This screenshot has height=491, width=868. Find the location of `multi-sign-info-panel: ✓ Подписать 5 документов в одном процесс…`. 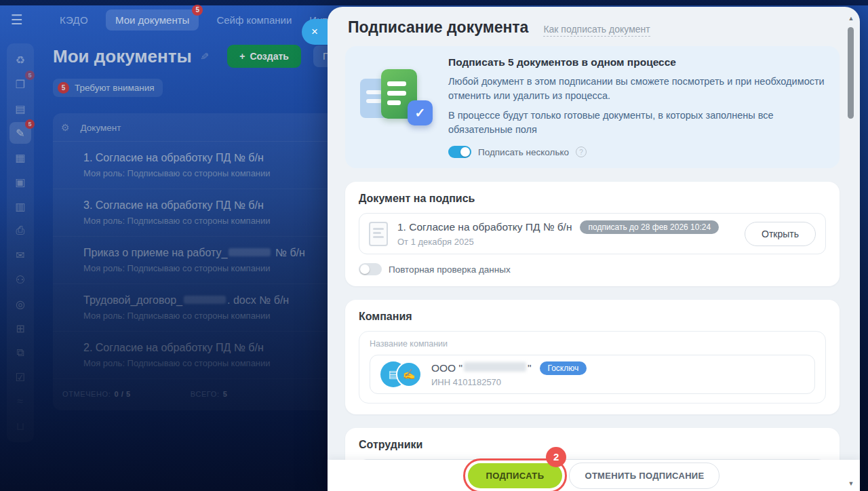

multi-sign-info-panel: ✓ Подписать 5 документов в одном процесс… is located at coordinates (593, 107).